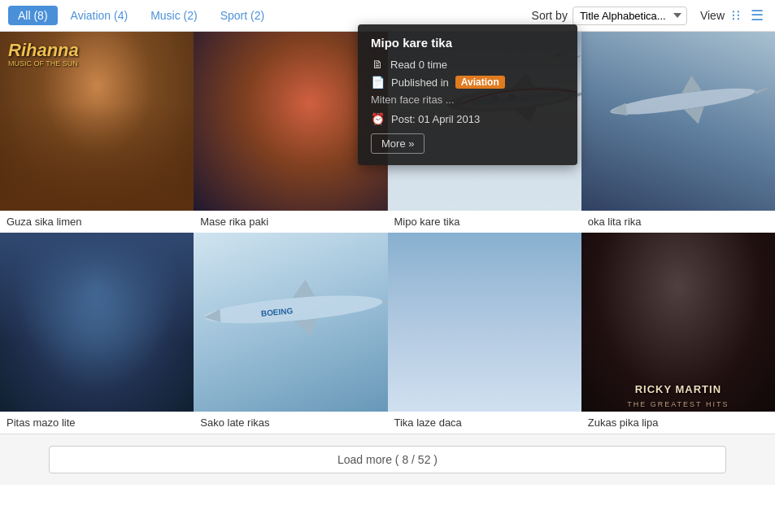  I want to click on load-more-button: Load more ( 8 / 52 ), so click(387, 460).